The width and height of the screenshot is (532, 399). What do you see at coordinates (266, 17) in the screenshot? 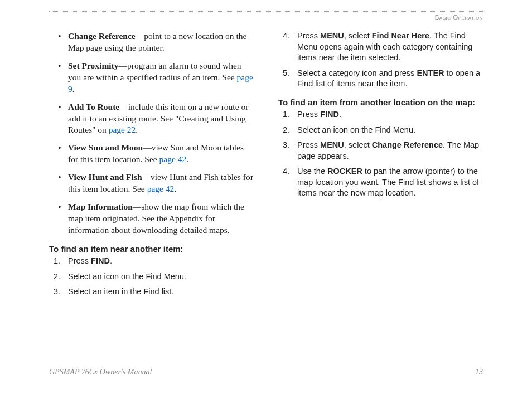
I see `section-header: Basic Operation` at bounding box center [266, 17].